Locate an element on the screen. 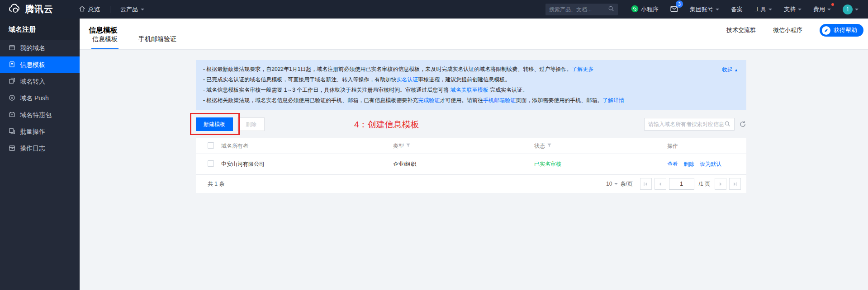  beian-entry: 备案 is located at coordinates (737, 9).